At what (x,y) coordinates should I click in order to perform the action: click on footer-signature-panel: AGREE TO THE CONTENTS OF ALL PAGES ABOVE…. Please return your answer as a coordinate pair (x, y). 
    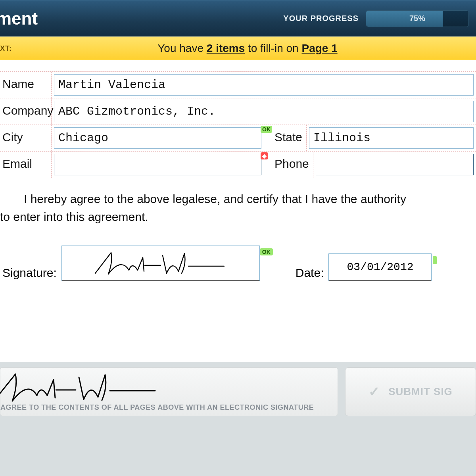
    Looking at the image, I should click on (169, 392).